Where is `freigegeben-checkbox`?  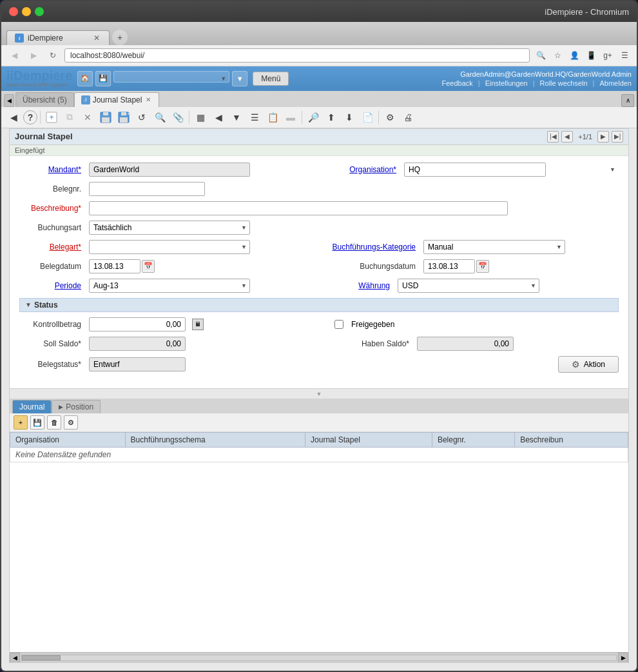 freigegeben-checkbox is located at coordinates (339, 324).